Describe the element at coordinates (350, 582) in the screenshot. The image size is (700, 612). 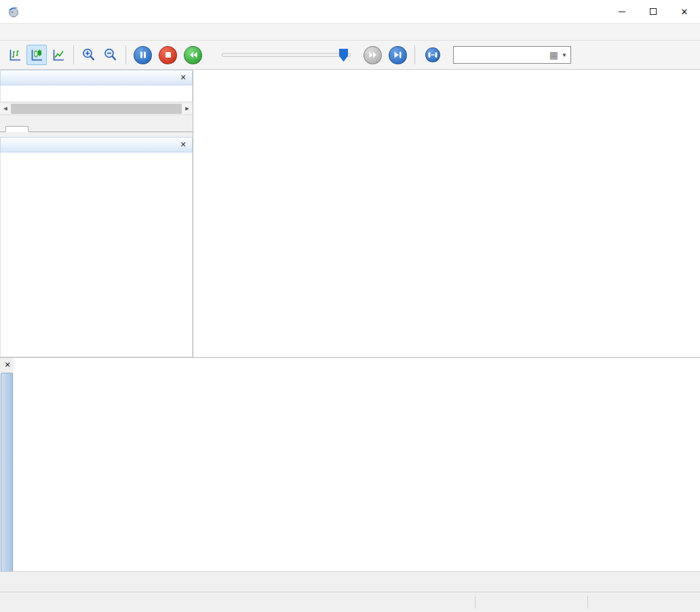
I see `toolbox-tabs` at that location.